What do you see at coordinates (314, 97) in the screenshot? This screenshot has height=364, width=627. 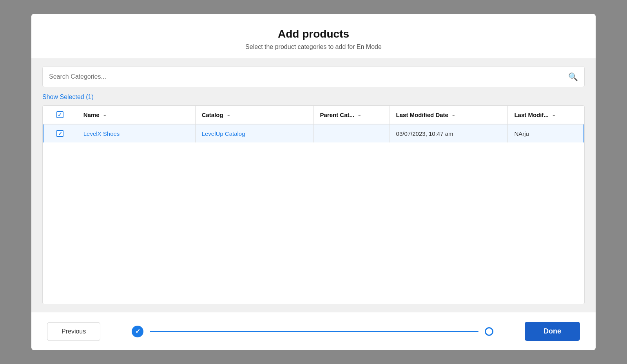 I see `show-selected-link: Show Selected (1)` at bounding box center [314, 97].